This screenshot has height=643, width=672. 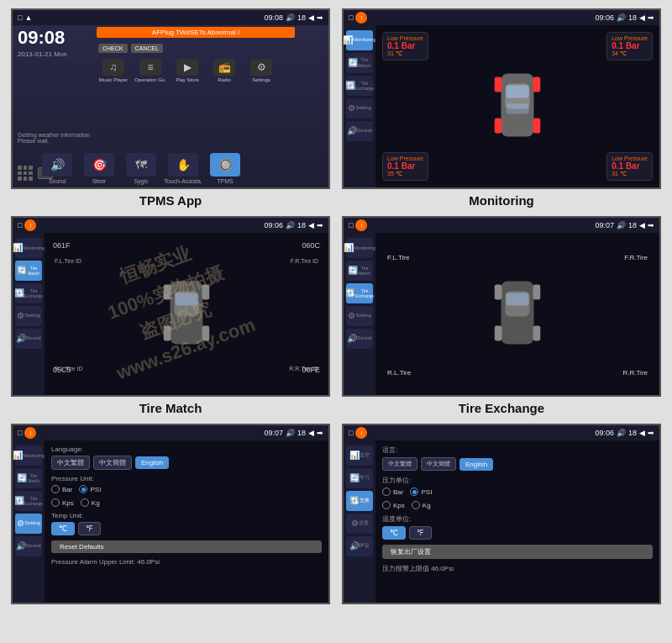 What do you see at coordinates (360, 86) in the screenshot?
I see `sidebar-item-tireexchange: 🔃 Tire Exchange` at bounding box center [360, 86].